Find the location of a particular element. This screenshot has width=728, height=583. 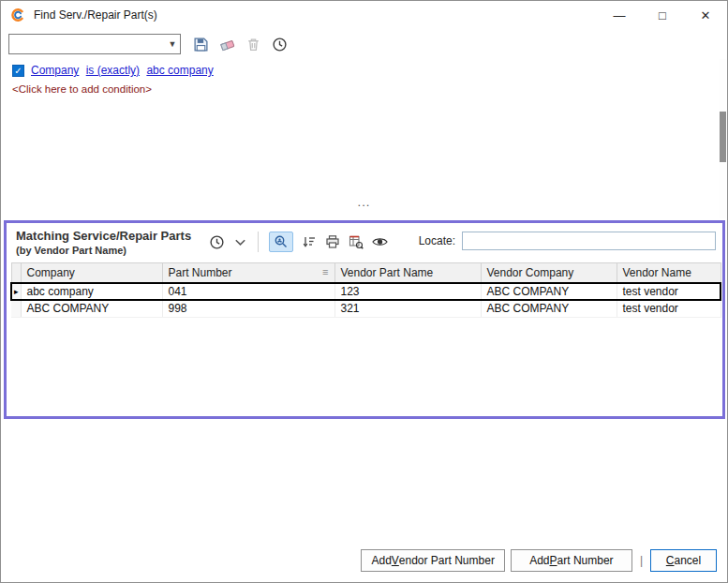

column-header-vendor-company: Vendor Company is located at coordinates (549, 274).